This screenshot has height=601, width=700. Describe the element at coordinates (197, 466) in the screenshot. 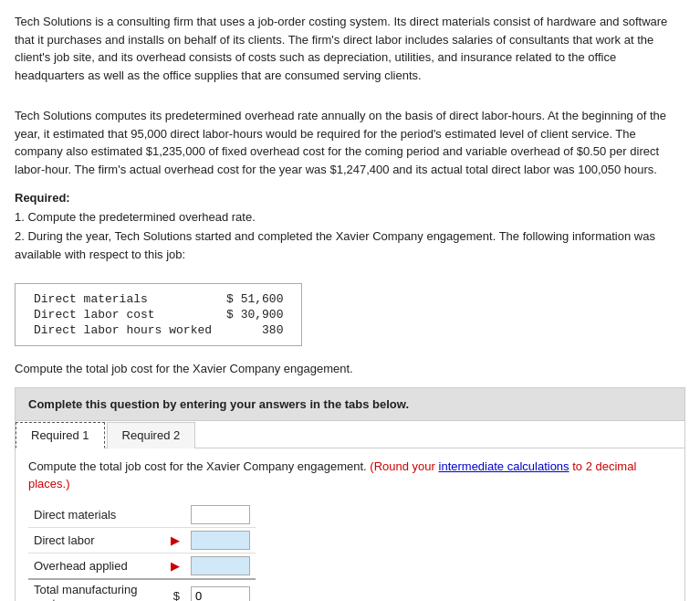

I see `instruction-main: Compute the total job cost for the Xavie…` at that location.